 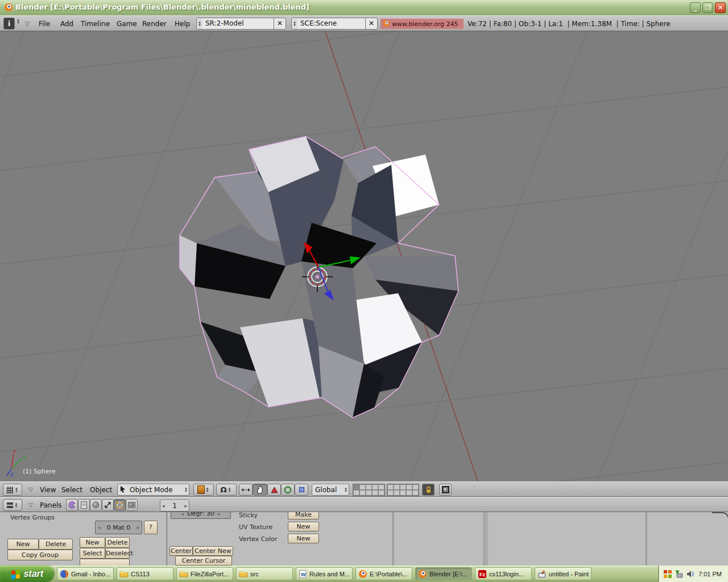 I want to click on vertex-group-new-button: New, so click(x=23, y=544).